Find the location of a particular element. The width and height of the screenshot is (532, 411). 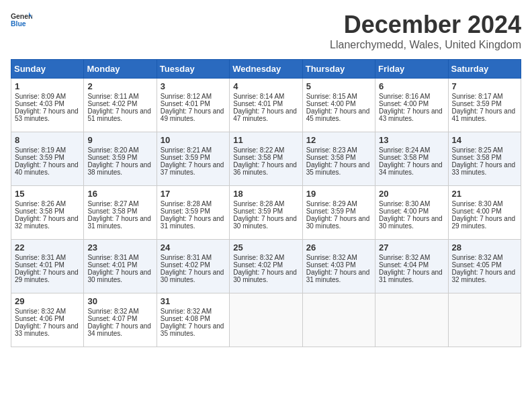

calendar-cell: 30Sunrise: 8:32 AMSunset: 4:07 PMDayligh… is located at coordinates (120, 320).